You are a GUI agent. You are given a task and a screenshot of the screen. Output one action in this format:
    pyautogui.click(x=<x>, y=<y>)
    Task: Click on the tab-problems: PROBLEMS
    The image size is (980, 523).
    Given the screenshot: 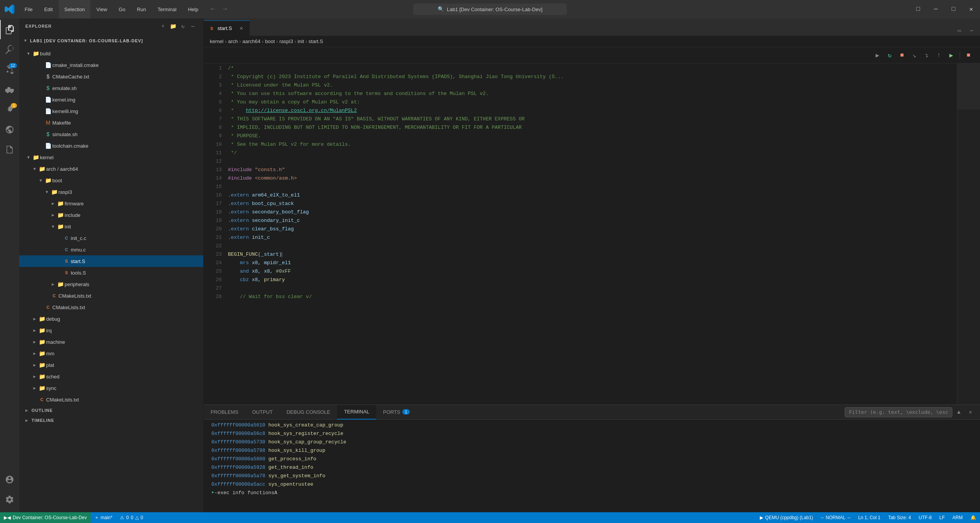 What is the action you would take?
    pyautogui.click(x=224, y=412)
    